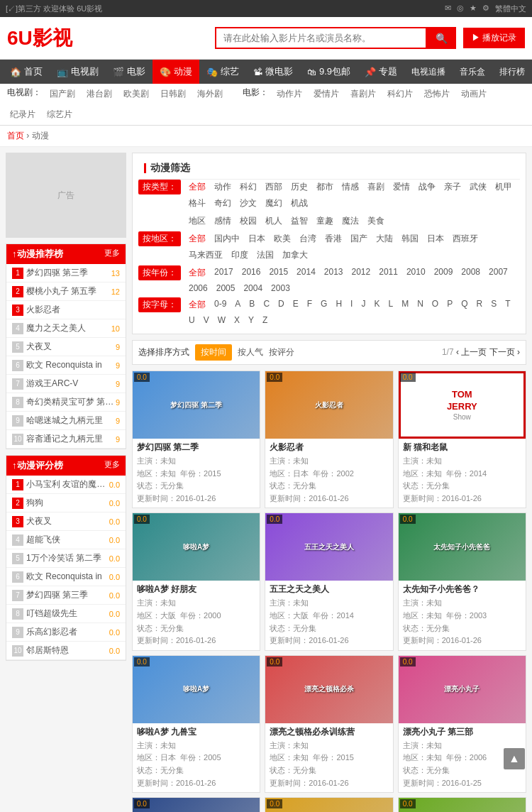 This screenshot has height=812, width=532. Describe the element at coordinates (196, 805) in the screenshot. I see `movie-card: 名侦探柯南 0.0 名侦探柯南 主演：未知 地区：日本 年份：1996 状态：全…` at that location.